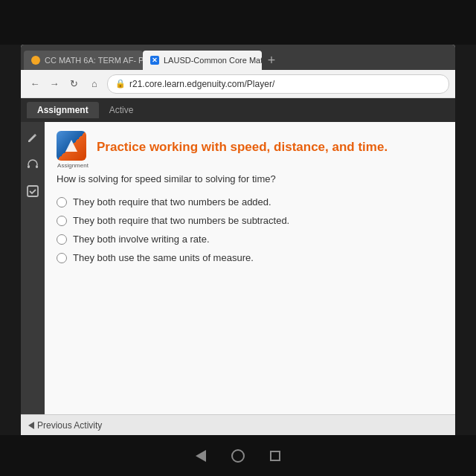 Image resolution: width=476 pixels, height=476 pixels. What do you see at coordinates (155, 60) in the screenshot?
I see `tab2-favicon: ✕` at bounding box center [155, 60].